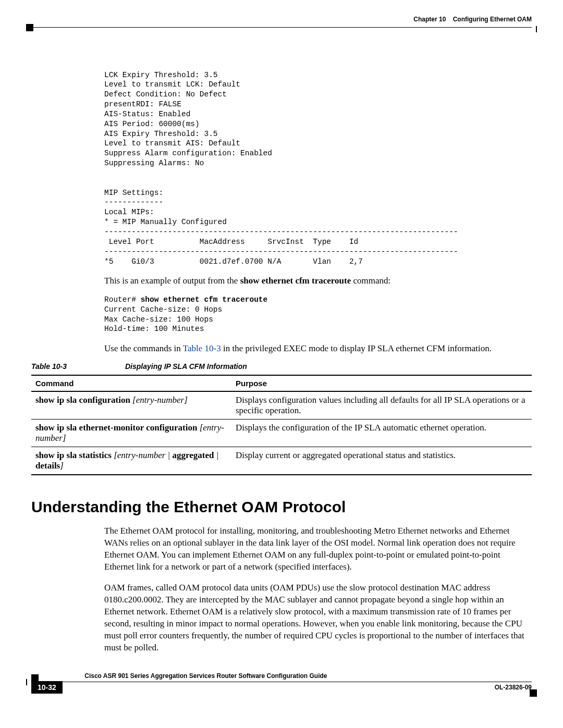  I want to click on table-row: show ip sla configuration [entry-number]…, so click(282, 405).